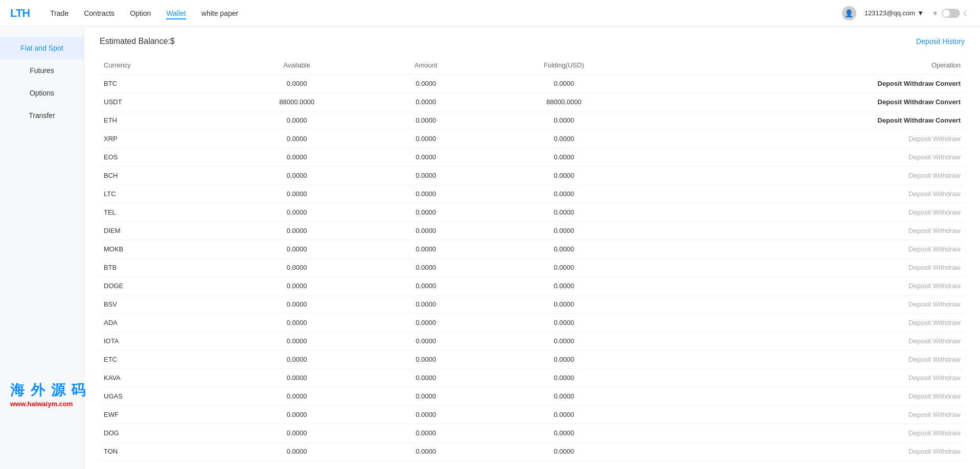 This screenshot has width=980, height=469. What do you see at coordinates (20, 13) in the screenshot?
I see `logo: LTH` at bounding box center [20, 13].